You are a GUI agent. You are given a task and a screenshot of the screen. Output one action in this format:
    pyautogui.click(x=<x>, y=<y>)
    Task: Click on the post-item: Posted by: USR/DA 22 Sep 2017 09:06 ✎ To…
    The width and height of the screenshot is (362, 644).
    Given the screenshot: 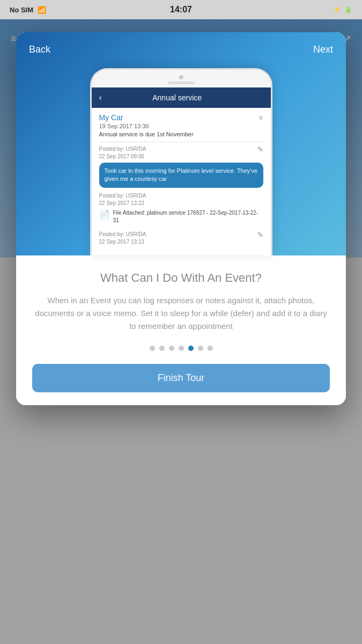 What is the action you would take?
    pyautogui.click(x=181, y=166)
    